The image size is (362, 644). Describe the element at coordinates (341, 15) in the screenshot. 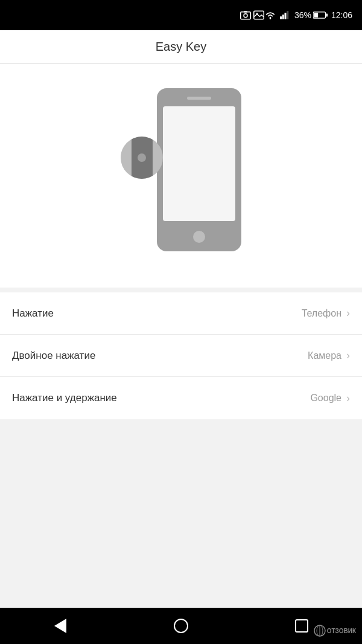

I see `status-time: 12:06` at that location.